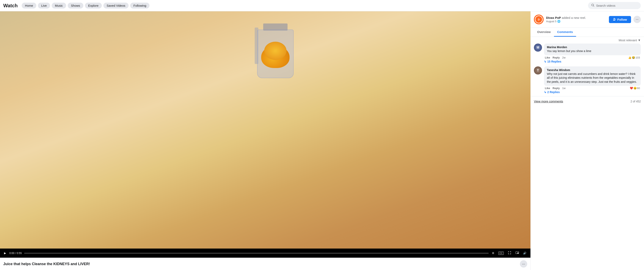 This screenshot has height=270, width=644. I want to click on play-icon: ▶, so click(5, 253).